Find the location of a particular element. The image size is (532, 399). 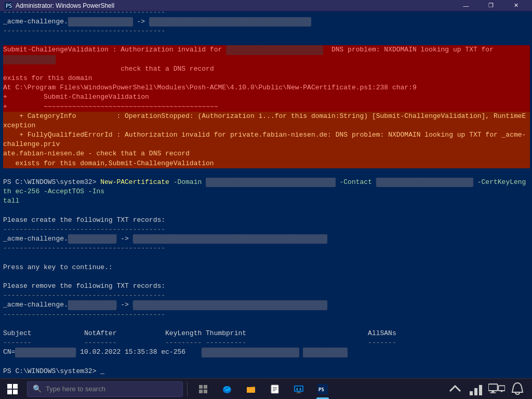

window-controls: — ❐ ✕ is located at coordinates (491, 6).